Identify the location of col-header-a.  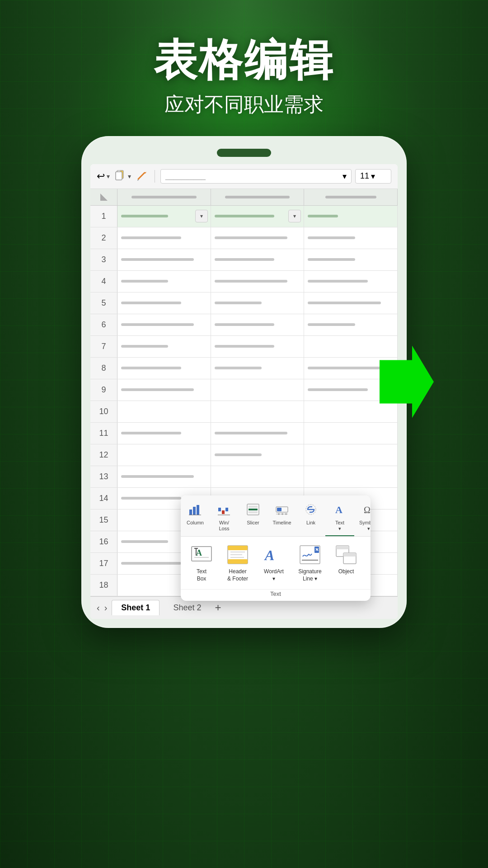
(164, 197).